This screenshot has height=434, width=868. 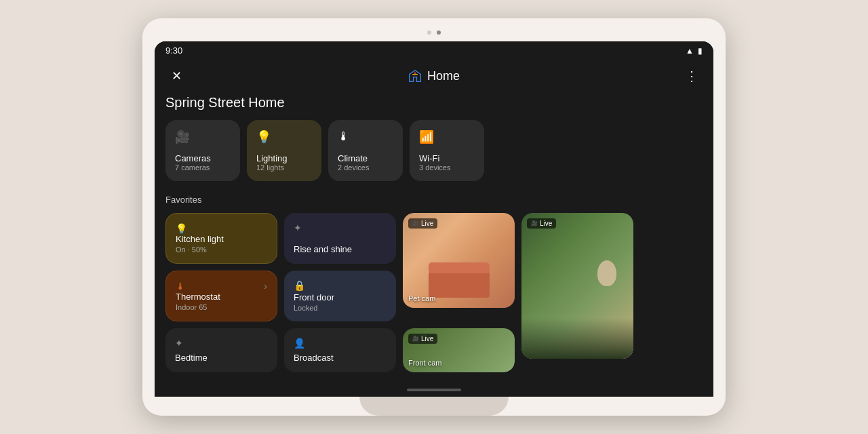 I want to click on status-icons: ▲ ▮, so click(x=694, y=51).